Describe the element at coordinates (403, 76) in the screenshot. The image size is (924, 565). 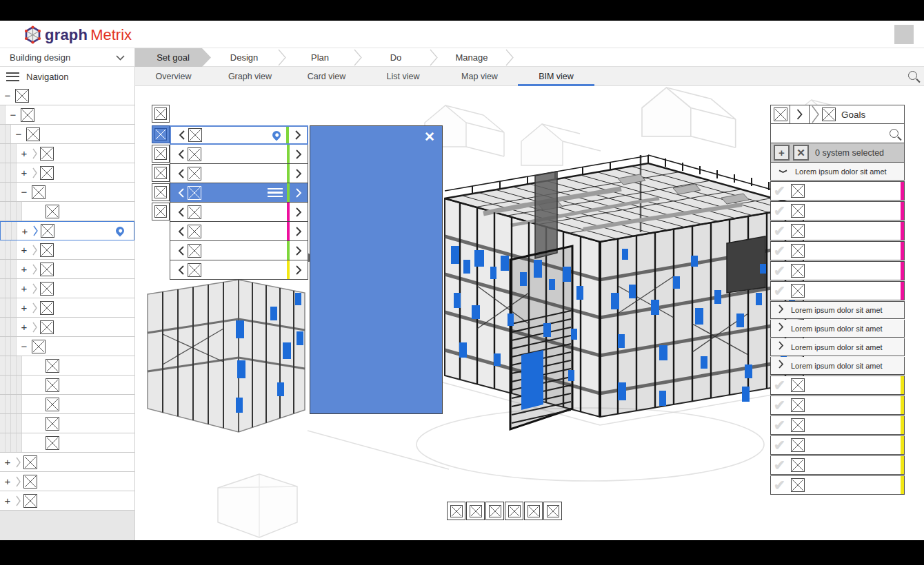
I see `view-tab-list-view: List view` at that location.